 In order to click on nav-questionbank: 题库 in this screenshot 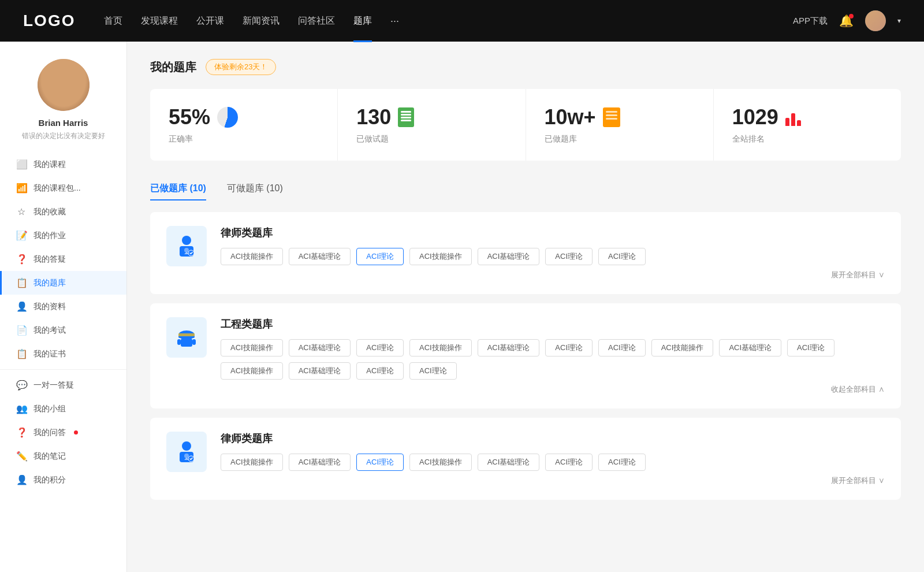, I will do `click(363, 21)`.